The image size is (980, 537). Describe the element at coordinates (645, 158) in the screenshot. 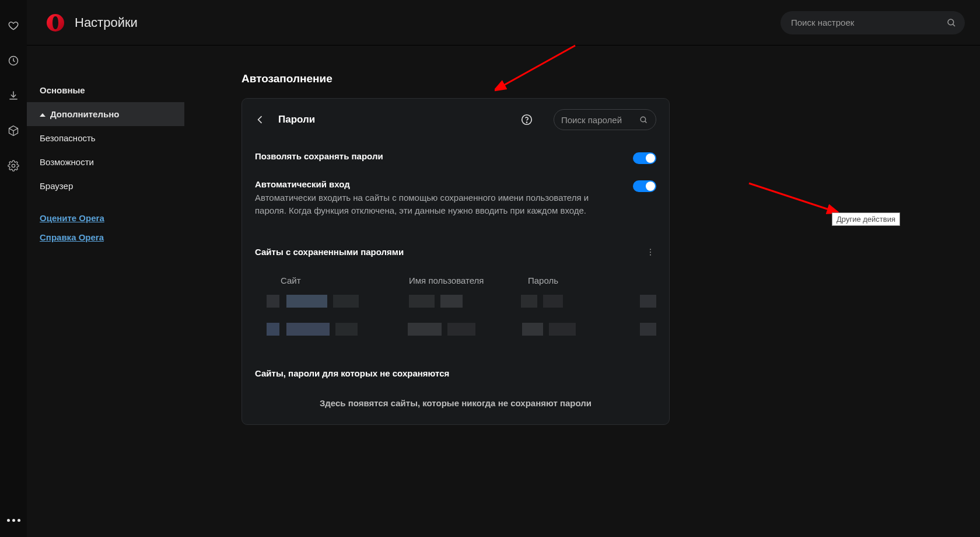

I see `toggle-save-passwords` at that location.